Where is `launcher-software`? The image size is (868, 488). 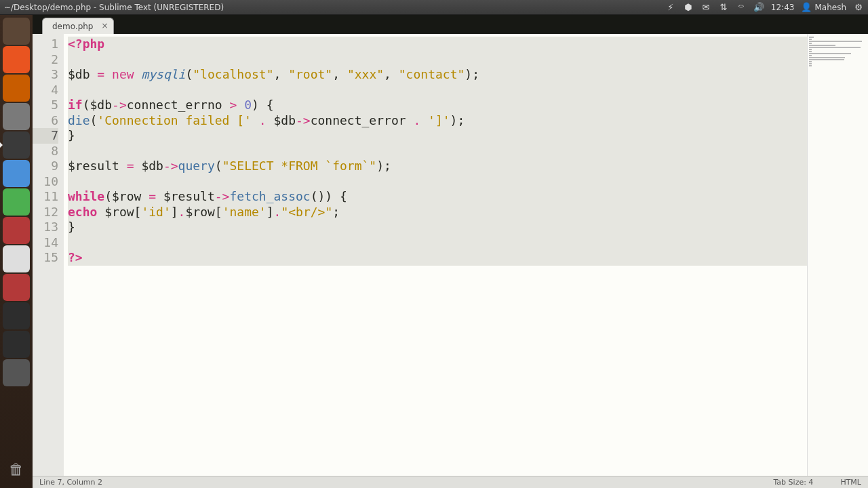
launcher-software is located at coordinates (16, 287).